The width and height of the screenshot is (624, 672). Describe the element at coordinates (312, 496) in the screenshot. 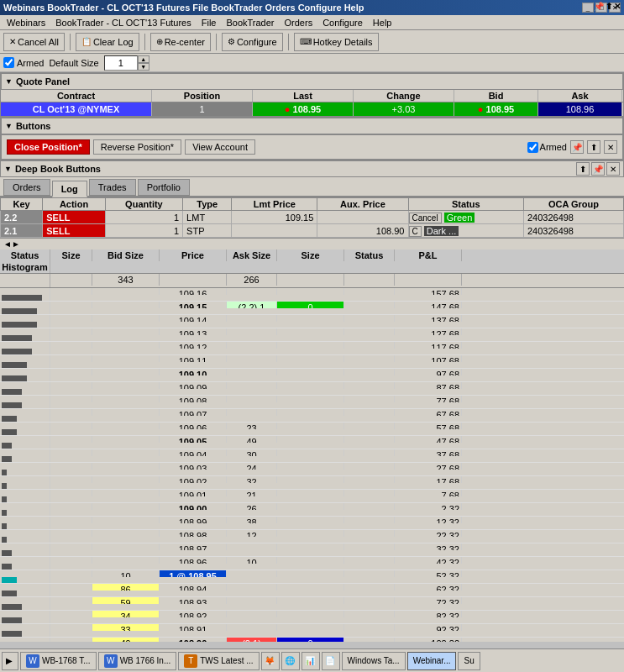

I see `book-row-15: 109.01217.68` at that location.